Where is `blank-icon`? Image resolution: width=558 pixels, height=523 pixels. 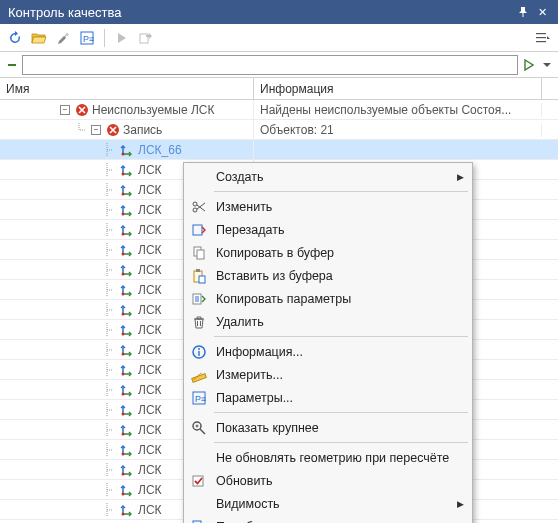
blank-icon is located at coordinates (199, 177).